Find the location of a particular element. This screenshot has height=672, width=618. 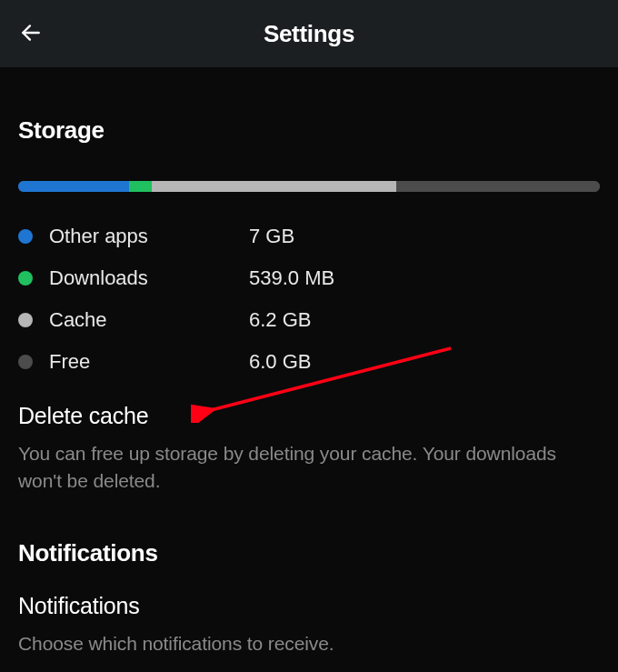

storage-row-other-apps: Other apps 7 GB is located at coordinates (309, 236).